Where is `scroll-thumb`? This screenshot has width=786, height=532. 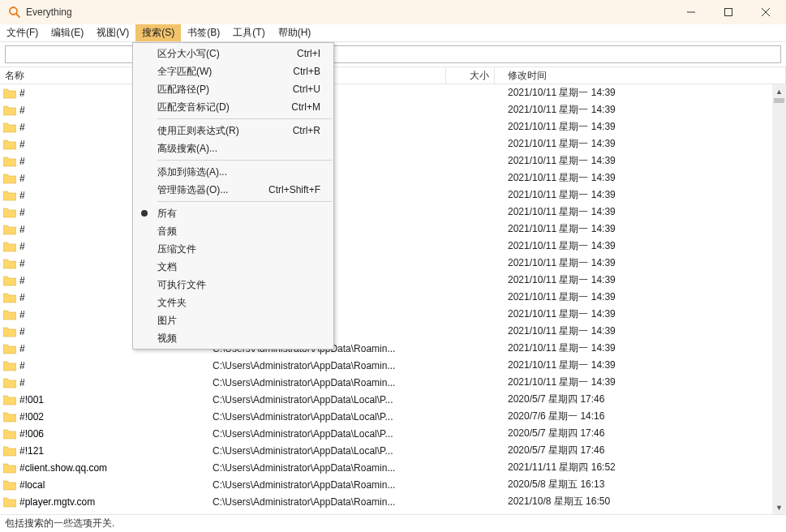
scroll-thumb is located at coordinates (779, 101).